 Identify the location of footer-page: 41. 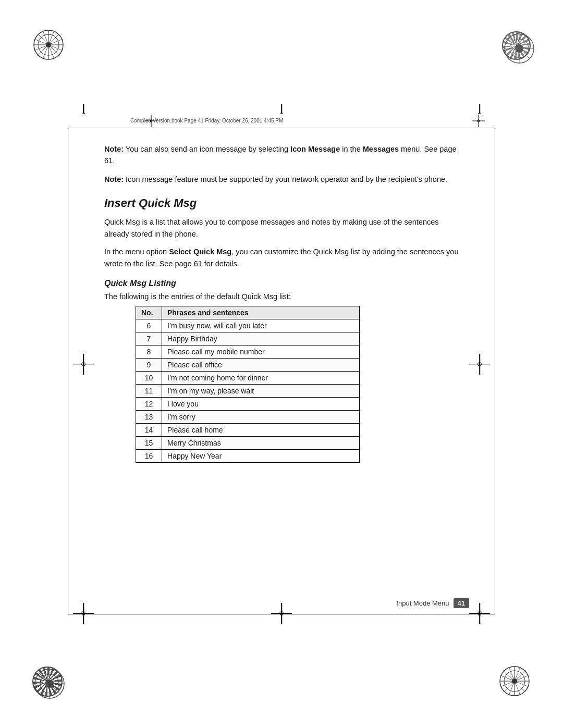
(461, 603).